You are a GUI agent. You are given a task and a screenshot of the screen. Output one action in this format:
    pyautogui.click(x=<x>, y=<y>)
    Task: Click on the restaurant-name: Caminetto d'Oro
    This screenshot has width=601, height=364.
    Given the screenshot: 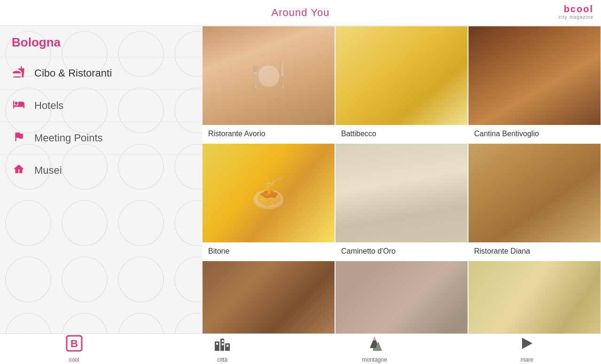 What is the action you would take?
    pyautogui.click(x=401, y=251)
    